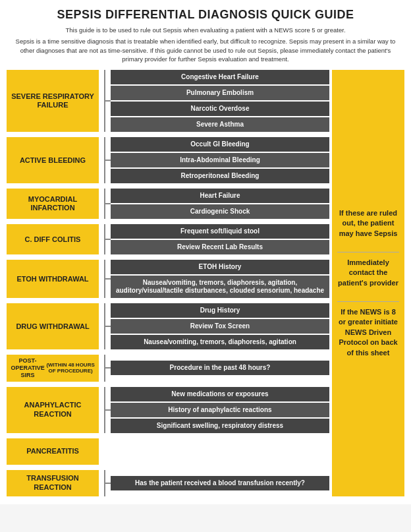  I want to click on diagnosis-row: DRUG WITHDRAWALDrug HistoryReview Tox Sc…, so click(168, 326).